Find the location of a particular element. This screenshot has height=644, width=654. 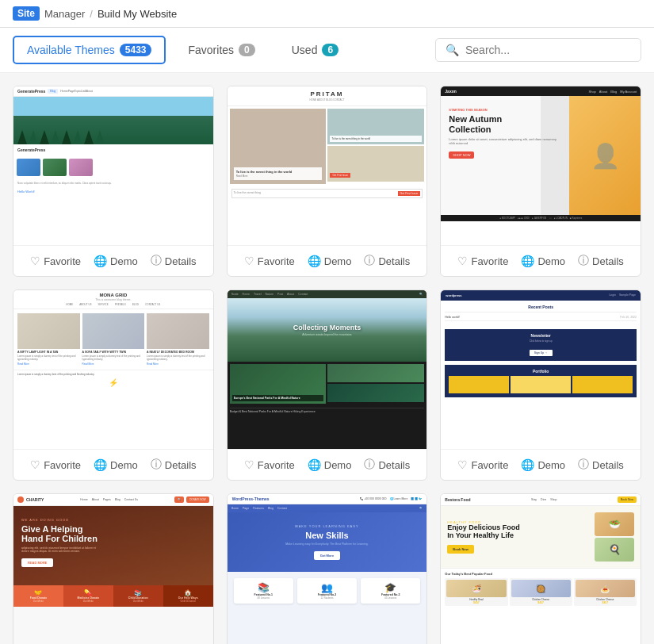

tab-used: Used 6 is located at coordinates (316, 50).